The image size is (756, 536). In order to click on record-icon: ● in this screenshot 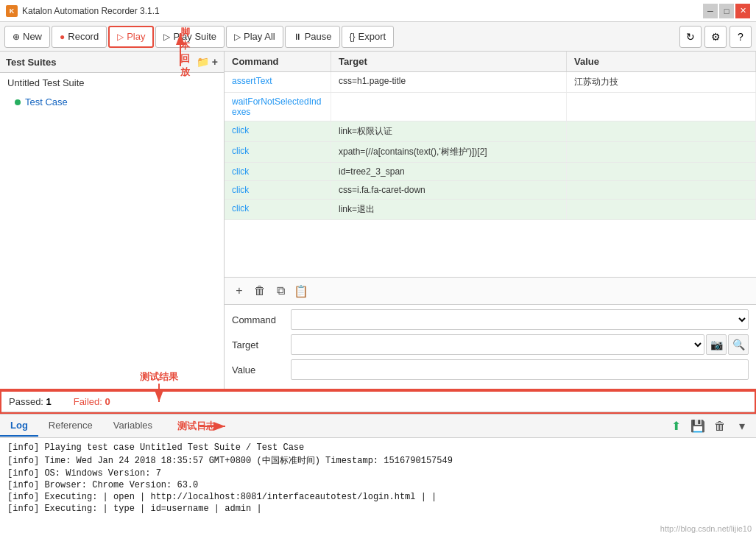, I will do `click(62, 37)`.